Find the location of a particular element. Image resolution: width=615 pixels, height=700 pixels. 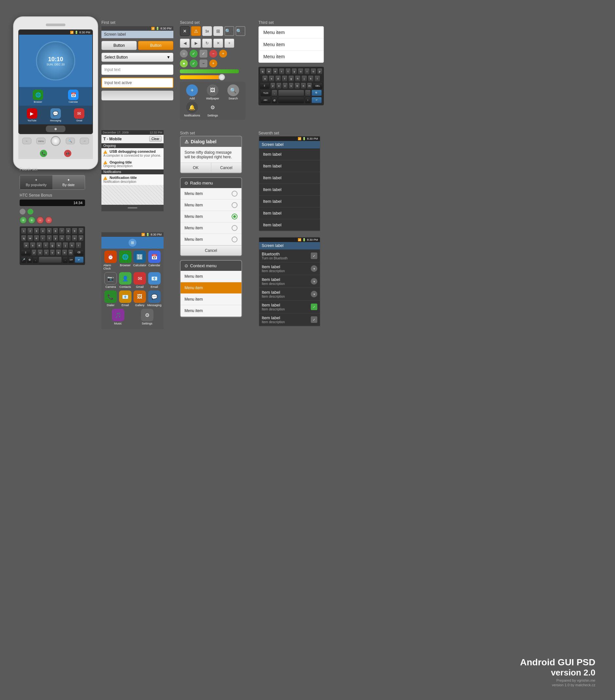

context-item-2: Menu item is located at coordinates (211, 288).